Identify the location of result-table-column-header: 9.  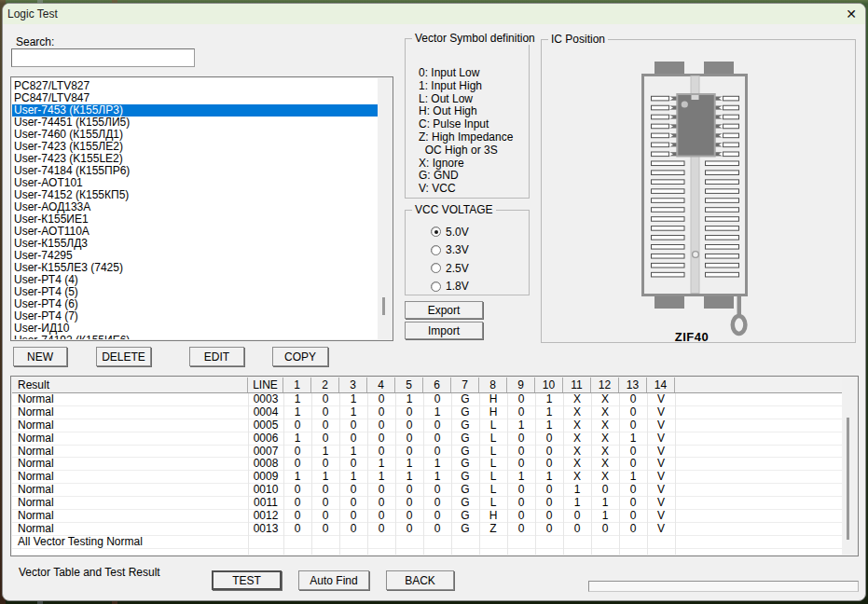
(521, 385).